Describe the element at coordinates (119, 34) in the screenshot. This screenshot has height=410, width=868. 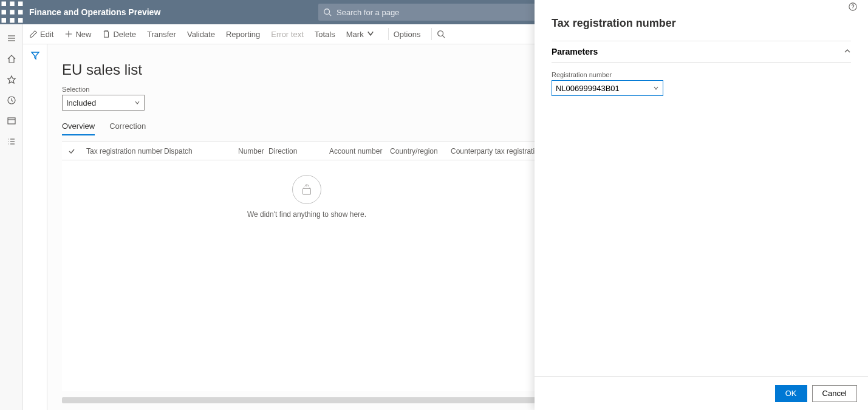
I see `delete-button: Delete` at that location.